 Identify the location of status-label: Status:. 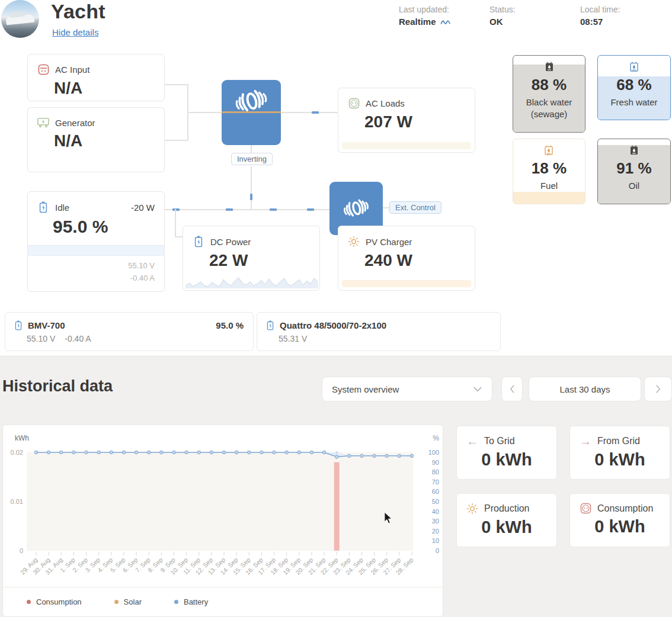
(503, 9).